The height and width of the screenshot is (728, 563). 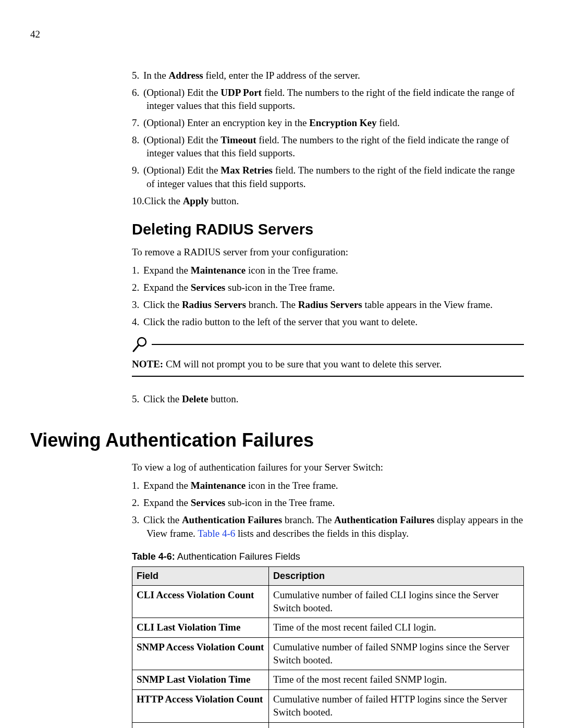 I want to click on note-rule-bottom, so click(x=328, y=376).